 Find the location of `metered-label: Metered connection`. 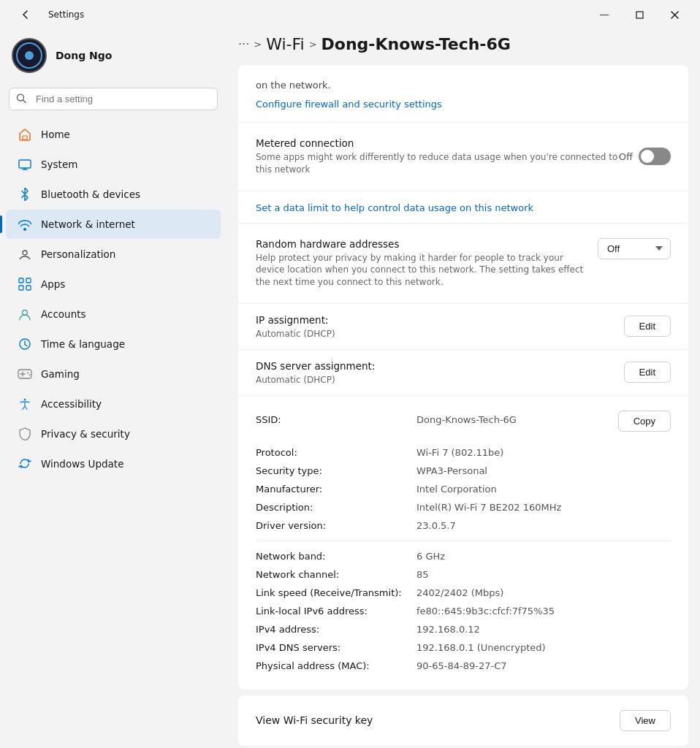

metered-label: Metered connection is located at coordinates (437, 143).